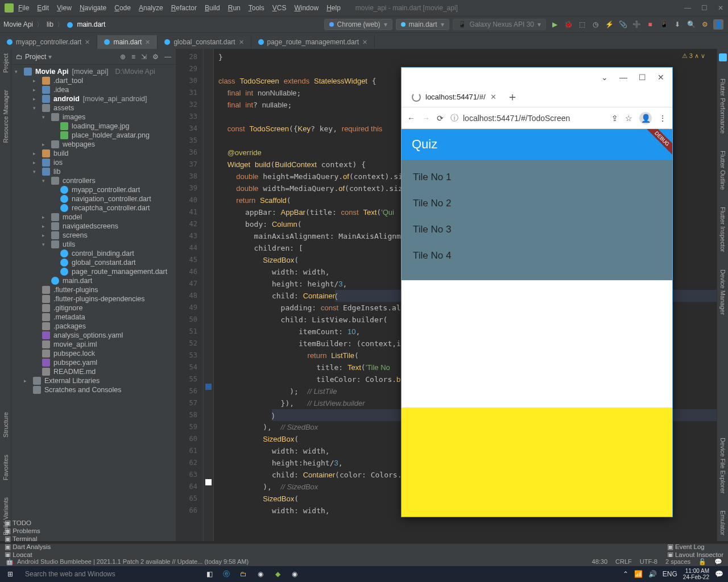  I want to click on maximize-icon: ☐, so click(704, 8).